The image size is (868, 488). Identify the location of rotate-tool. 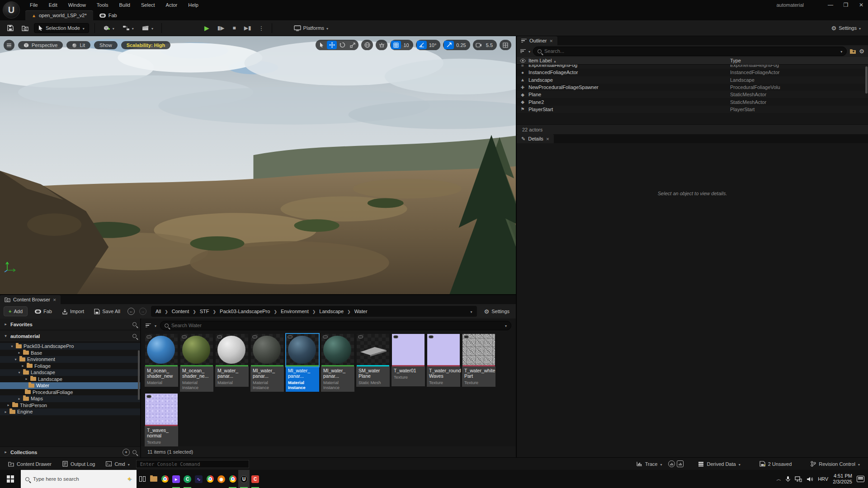
(342, 45).